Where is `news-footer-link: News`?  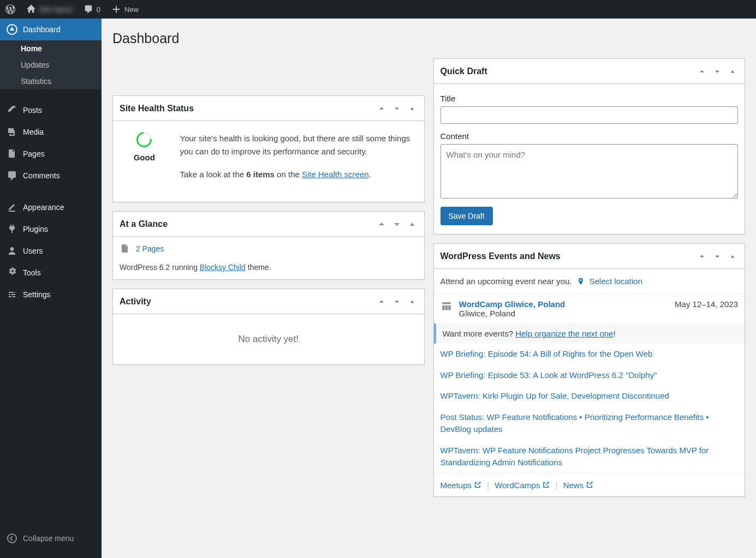 news-footer-link: News is located at coordinates (579, 485).